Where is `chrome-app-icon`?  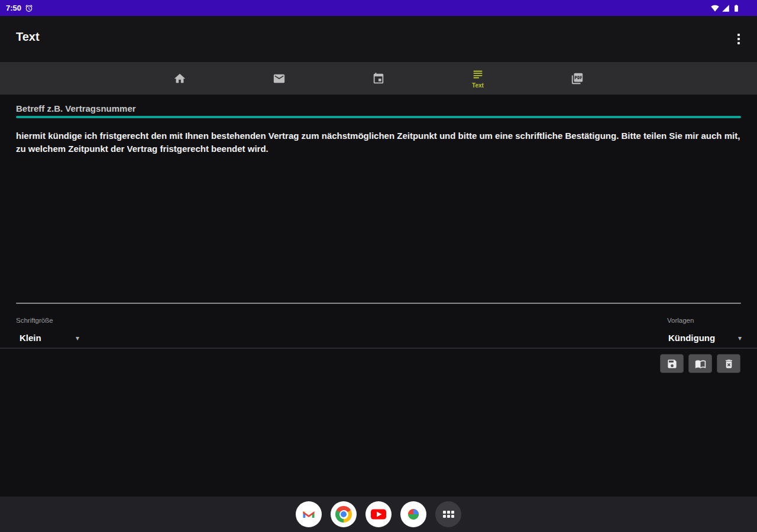
chrome-app-icon is located at coordinates (344, 514).